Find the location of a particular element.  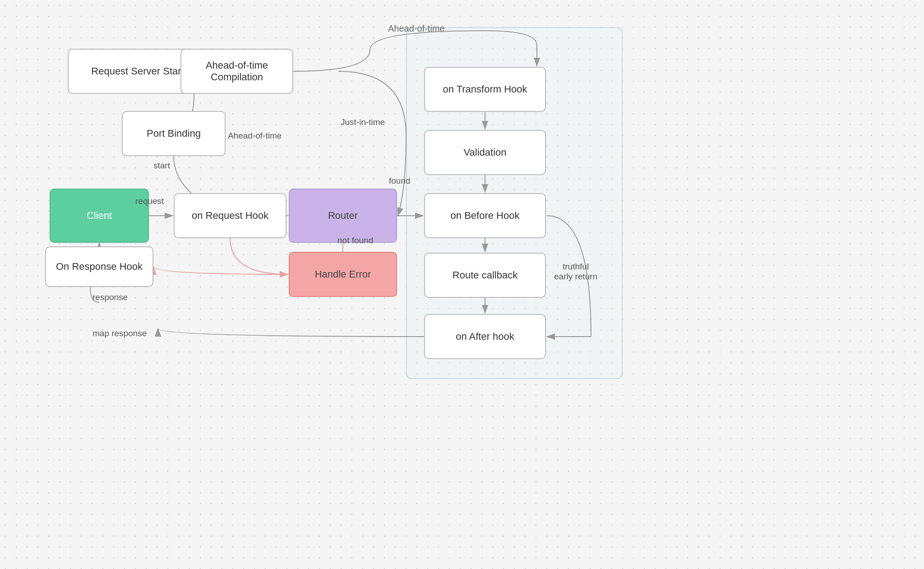

on-after-hook-node: on After hook is located at coordinates (485, 337).